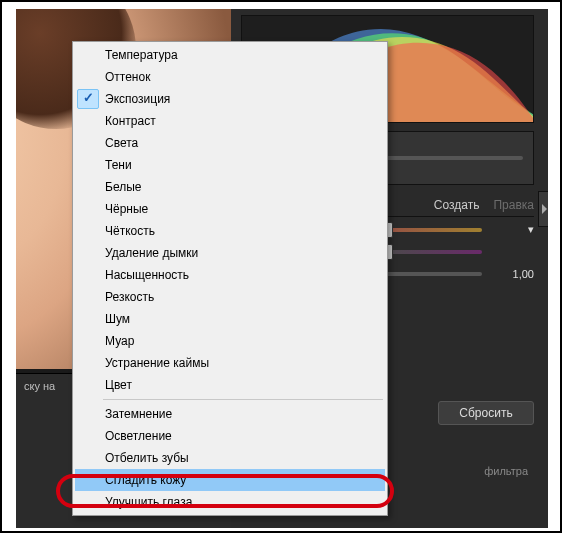 The image size is (562, 533). I want to click on check-indicator, so click(88, 99).